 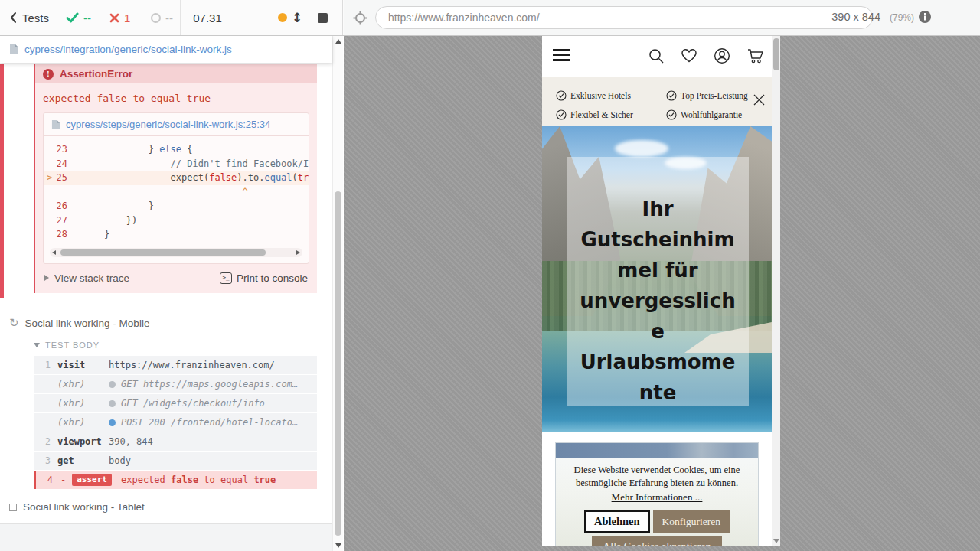 I want to click on test-square-icon, so click(x=13, y=507).